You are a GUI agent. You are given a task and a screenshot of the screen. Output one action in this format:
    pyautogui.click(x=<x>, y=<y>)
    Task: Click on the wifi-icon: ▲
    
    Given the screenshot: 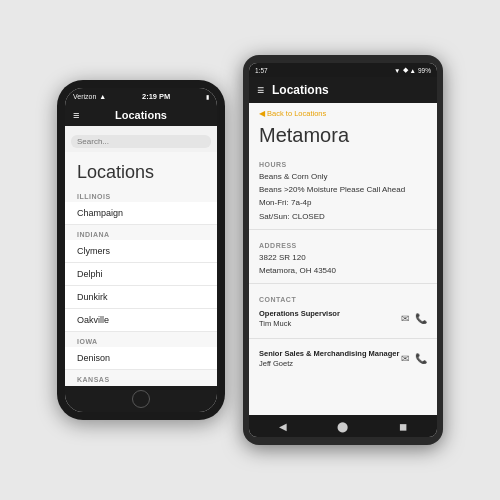 What is the action you would take?
    pyautogui.click(x=102, y=96)
    